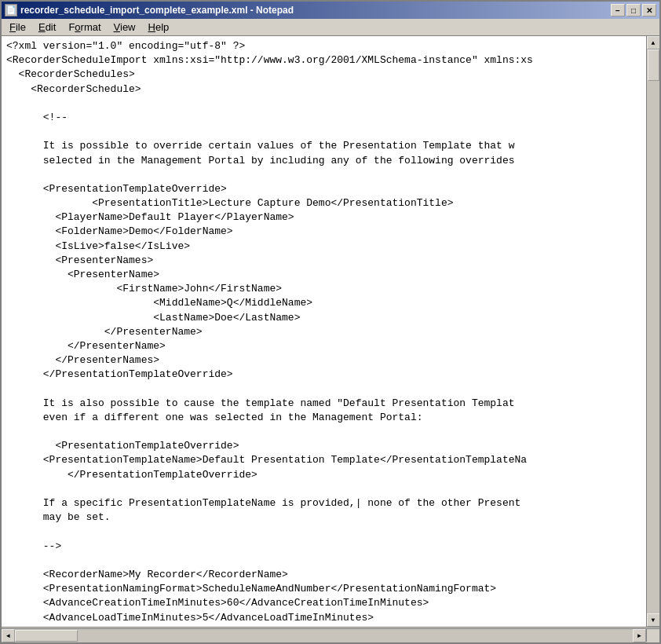 This screenshot has height=644, width=661. Describe the element at coordinates (330, 10) in the screenshot. I see `title-bar: 📄 recorder_schedule_import_complete_exam…` at that location.